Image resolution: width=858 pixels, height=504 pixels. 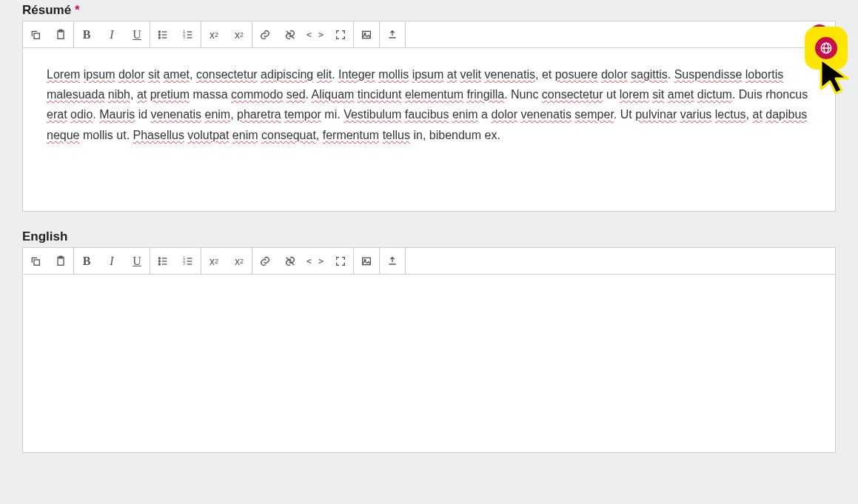 What do you see at coordinates (429, 261) in the screenshot?
I see `english-toolbar: B I U 123 x2 x2 < >` at bounding box center [429, 261].